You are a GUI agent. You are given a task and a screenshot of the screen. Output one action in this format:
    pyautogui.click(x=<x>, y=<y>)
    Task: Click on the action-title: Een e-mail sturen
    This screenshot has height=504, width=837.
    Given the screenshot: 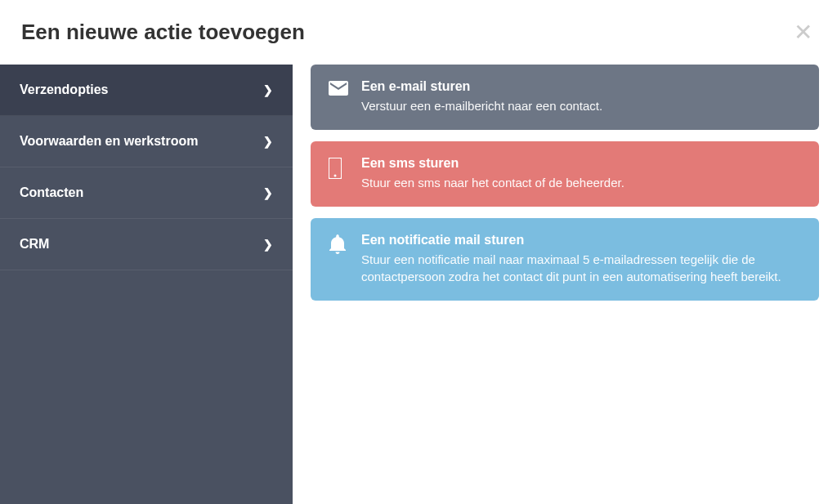 What is the action you would take?
    pyautogui.click(x=581, y=87)
    